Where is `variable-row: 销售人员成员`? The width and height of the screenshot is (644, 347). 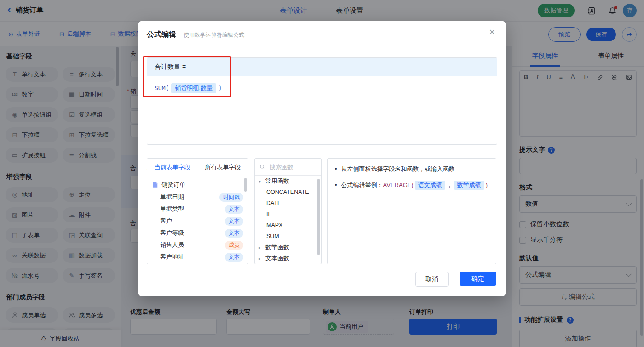
variable-row: 销售人员成员 is located at coordinates (198, 245).